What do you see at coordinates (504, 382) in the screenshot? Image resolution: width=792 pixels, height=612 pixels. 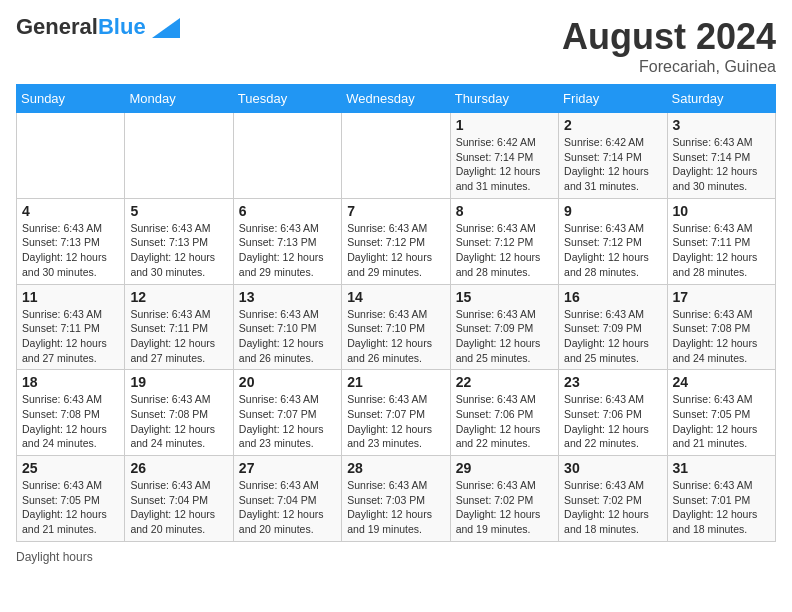 I see `day-number: 22` at bounding box center [504, 382].